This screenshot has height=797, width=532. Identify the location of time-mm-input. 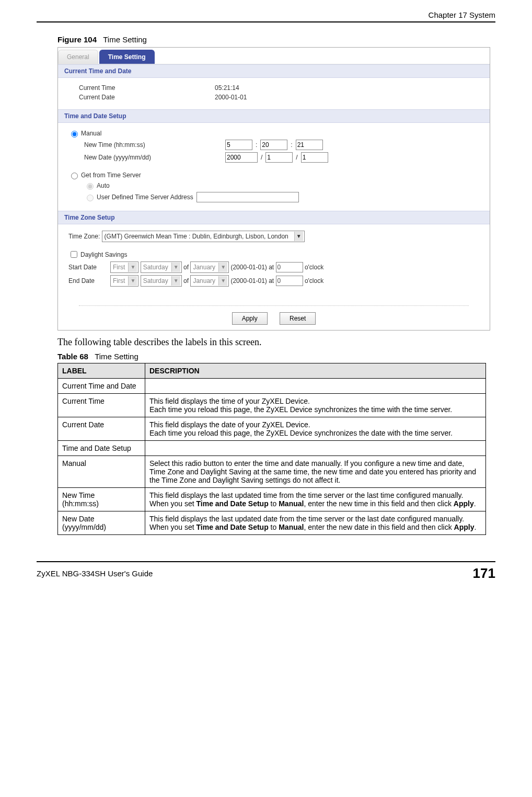
(274, 145).